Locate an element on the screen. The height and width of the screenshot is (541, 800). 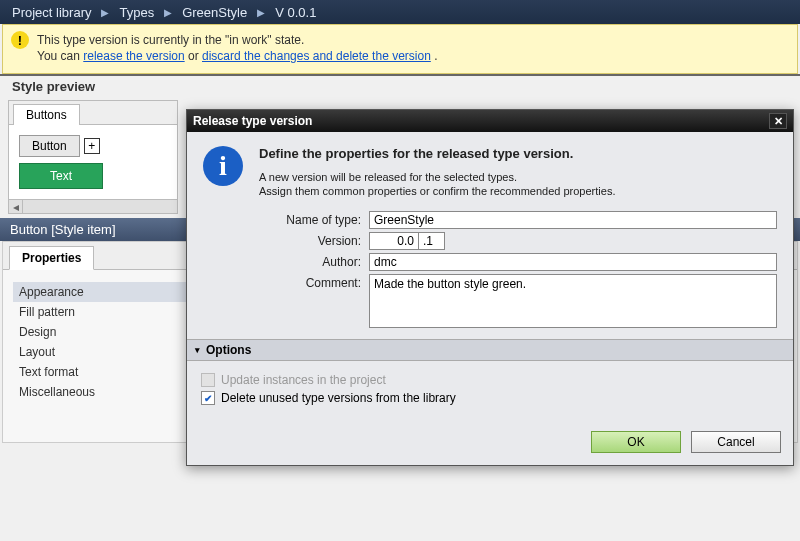
style-preview-header: Style preview is located at coordinates (400, 84).